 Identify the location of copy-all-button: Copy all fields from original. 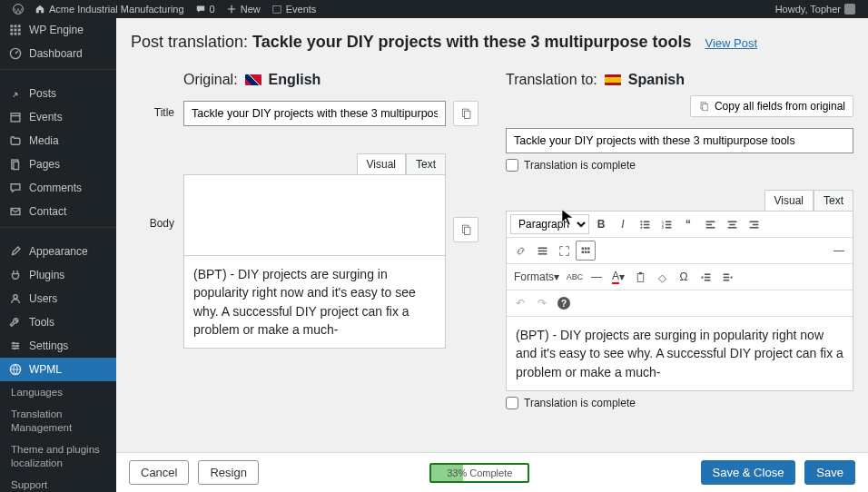
(772, 106).